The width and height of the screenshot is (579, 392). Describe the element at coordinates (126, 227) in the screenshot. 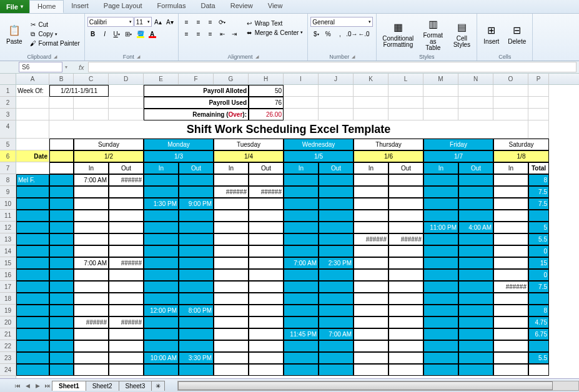

I see `cell-D12` at that location.